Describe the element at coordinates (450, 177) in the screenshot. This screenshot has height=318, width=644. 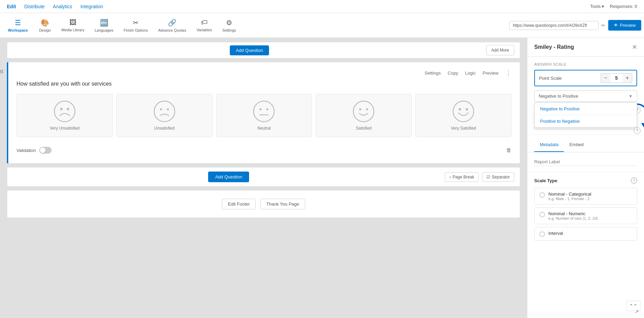
I see `page-break-icon: ↕` at that location.